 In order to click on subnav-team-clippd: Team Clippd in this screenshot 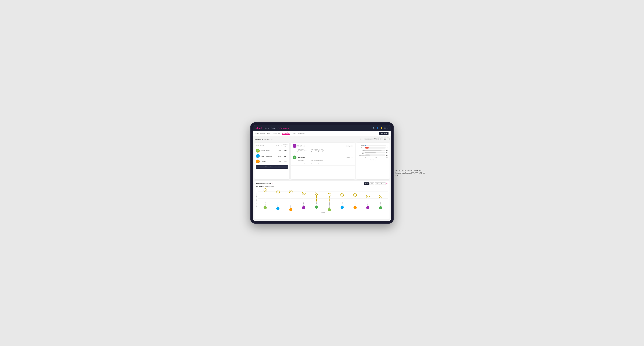, I will do `click(286, 134)`.